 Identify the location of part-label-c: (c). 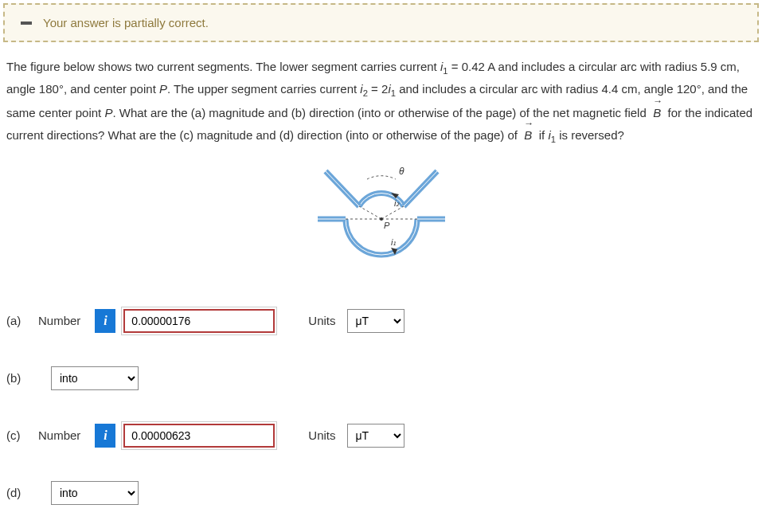
(18, 435).